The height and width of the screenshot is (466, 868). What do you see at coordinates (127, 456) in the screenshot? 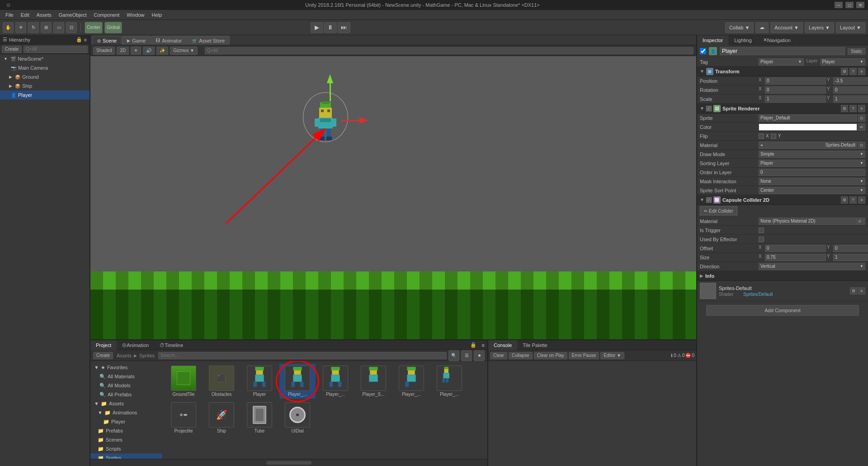
I see `tree-sprites: 📁 Sprites` at bounding box center [127, 456].